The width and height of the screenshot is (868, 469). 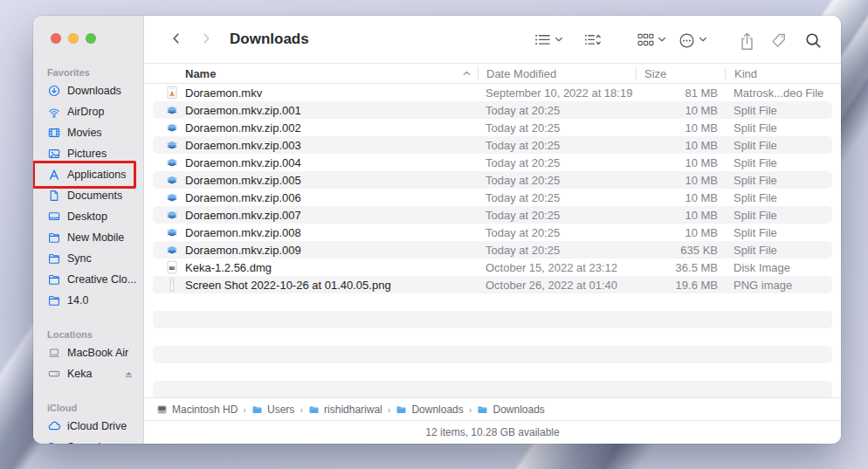 What do you see at coordinates (680, 73) in the screenshot?
I see `column-header-size: Size` at bounding box center [680, 73].